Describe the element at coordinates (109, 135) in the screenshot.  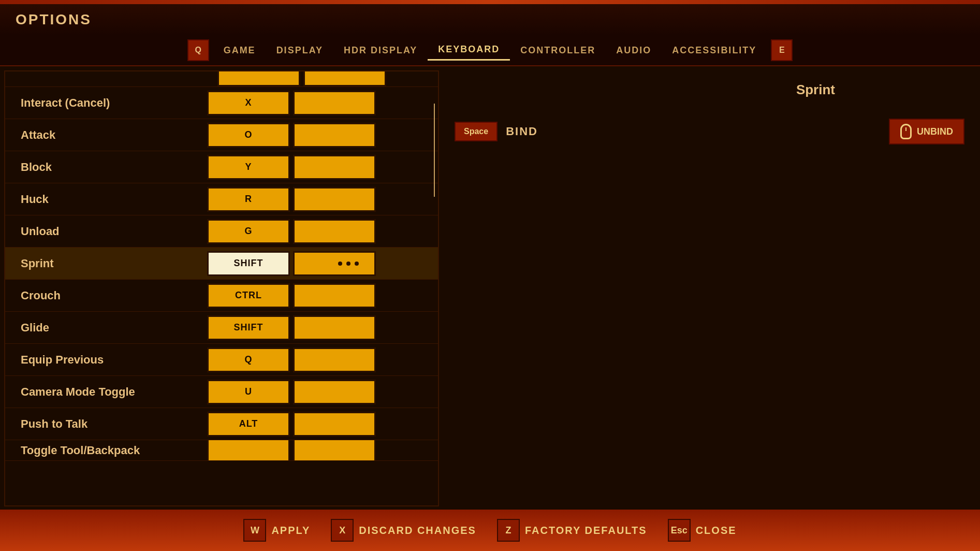
I see `action-label: Attack` at that location.